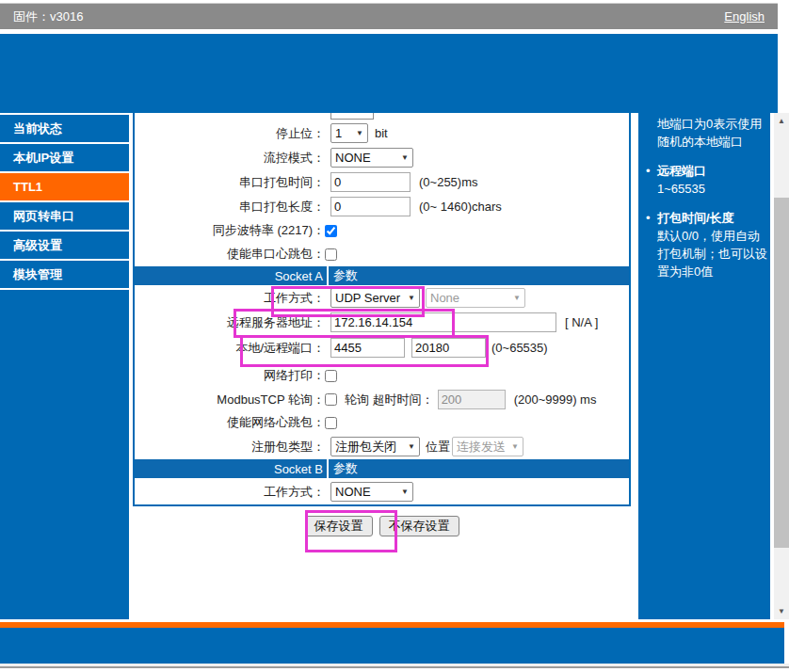  I want to click on row-net-print: 网络打印：, so click(382, 376).